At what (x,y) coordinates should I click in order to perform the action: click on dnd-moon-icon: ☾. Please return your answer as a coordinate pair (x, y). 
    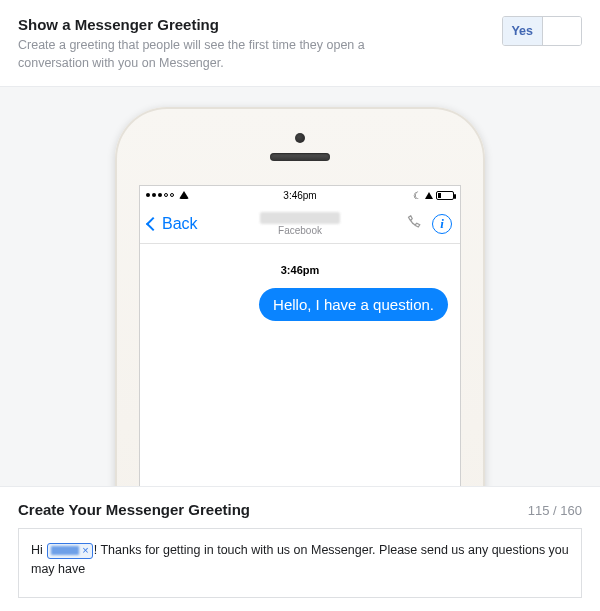
    Looking at the image, I should click on (418, 196).